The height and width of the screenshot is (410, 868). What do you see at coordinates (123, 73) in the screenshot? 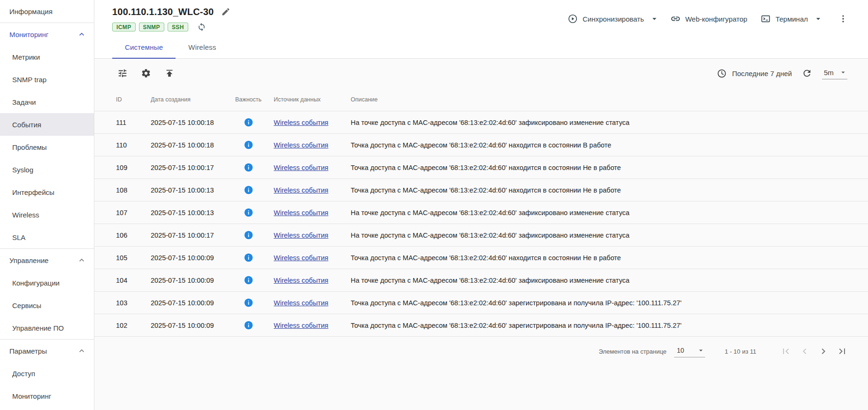
I see `filter-button` at bounding box center [123, 73].